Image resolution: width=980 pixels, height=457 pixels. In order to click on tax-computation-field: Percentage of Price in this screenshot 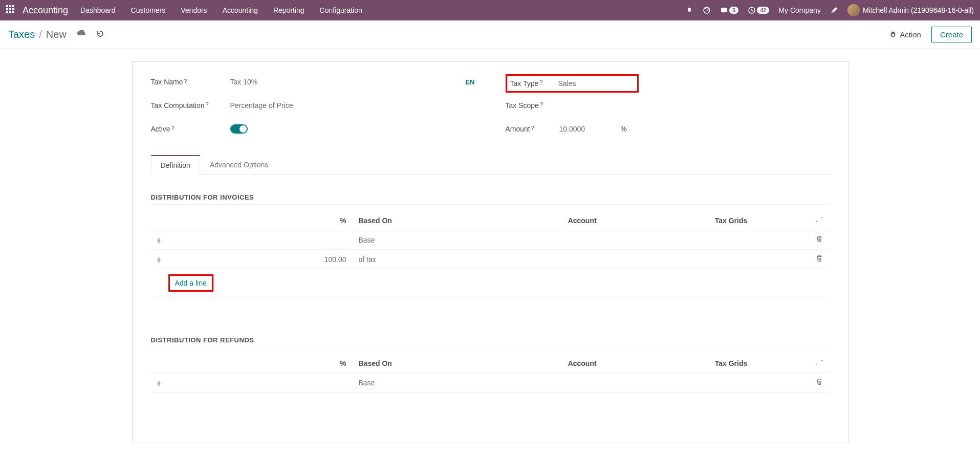, I will do `click(353, 105)`.